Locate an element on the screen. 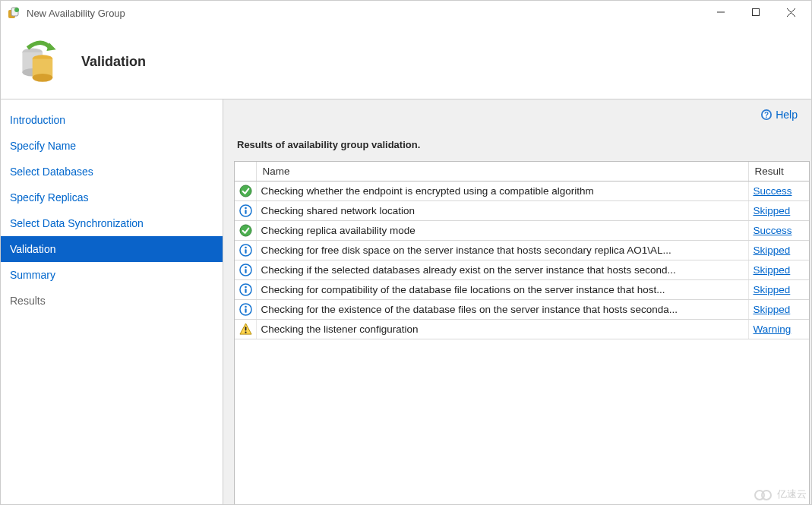 This screenshot has width=812, height=505. table-row: Checking replica availability modeSucces… is located at coordinates (522, 231).